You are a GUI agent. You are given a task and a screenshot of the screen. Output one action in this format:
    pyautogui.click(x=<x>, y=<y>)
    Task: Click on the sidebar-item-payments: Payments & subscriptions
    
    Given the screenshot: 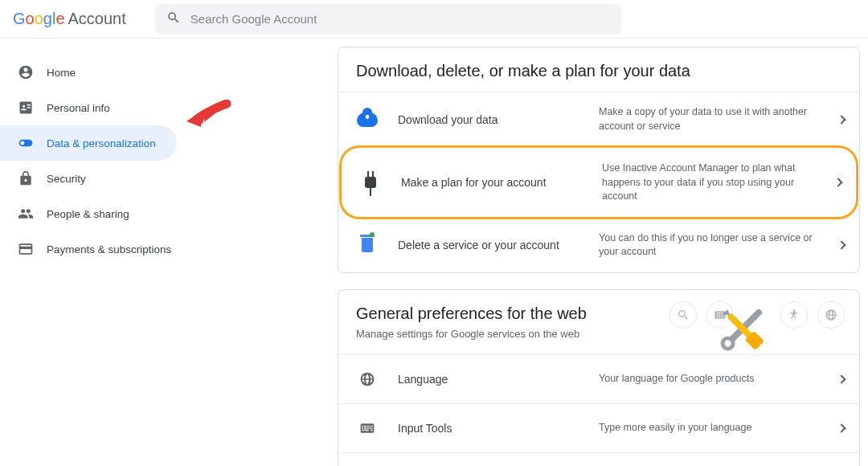 What is the action you would take?
    pyautogui.click(x=88, y=249)
    